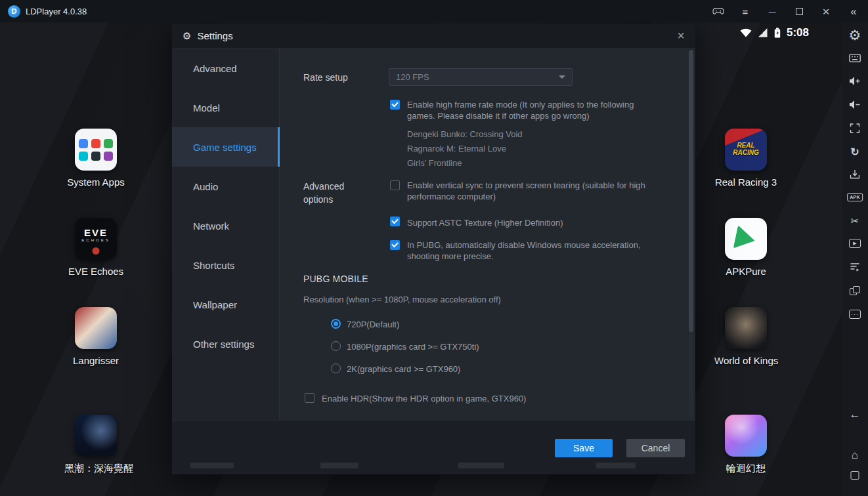 Image resolution: width=868 pixels, height=496 pixels. I want to click on nav-item-advanced: Advanced, so click(226, 68).